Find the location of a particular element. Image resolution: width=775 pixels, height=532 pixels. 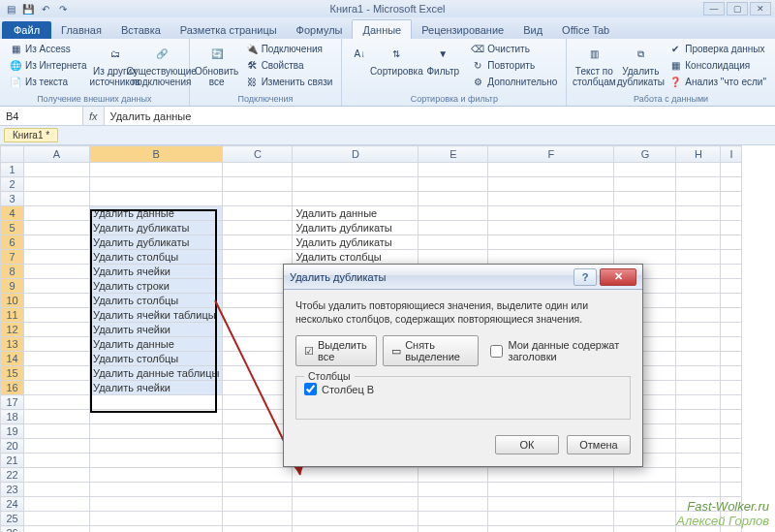

formula-input: Удалить данные is located at coordinates (440, 116).